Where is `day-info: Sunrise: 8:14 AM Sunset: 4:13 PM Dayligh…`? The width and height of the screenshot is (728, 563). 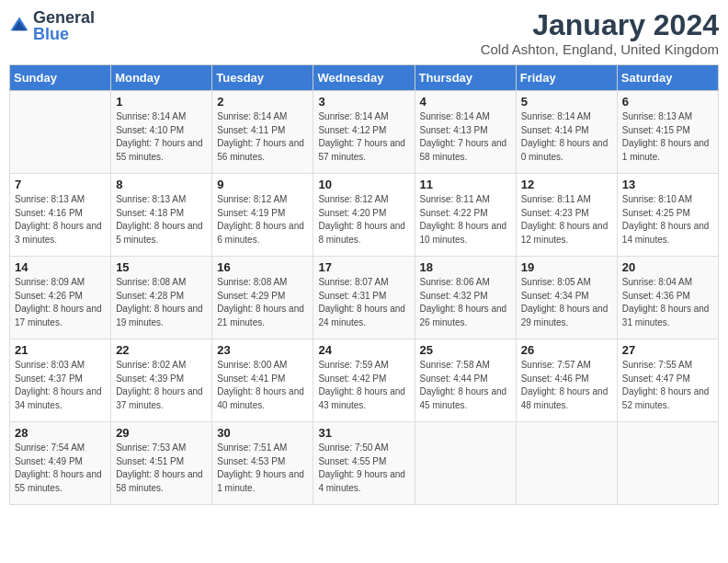
day-info: Sunrise: 8:14 AM Sunset: 4:13 PM Dayligh… is located at coordinates (465, 137).